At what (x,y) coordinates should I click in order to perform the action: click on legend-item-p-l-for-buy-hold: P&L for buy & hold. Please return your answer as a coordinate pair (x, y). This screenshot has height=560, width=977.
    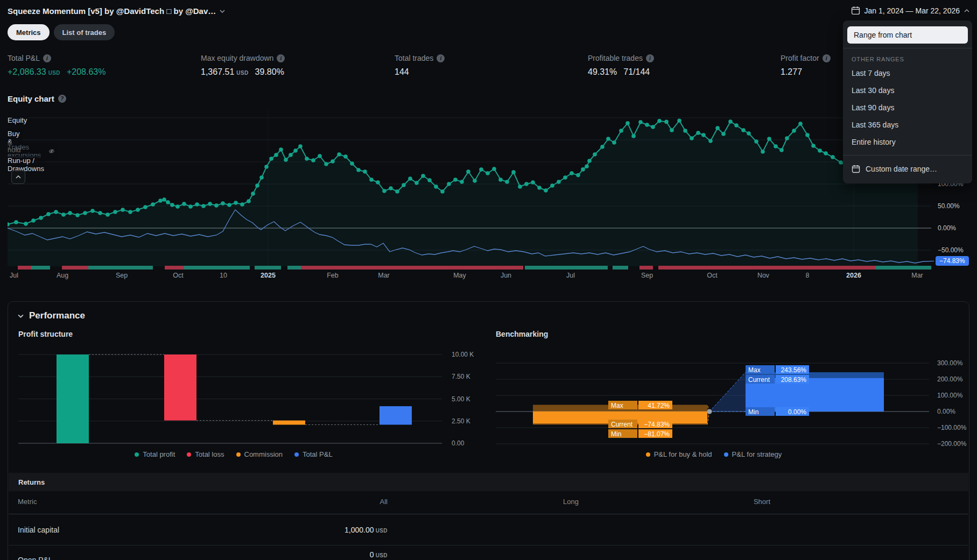
    Looking at the image, I should click on (679, 454).